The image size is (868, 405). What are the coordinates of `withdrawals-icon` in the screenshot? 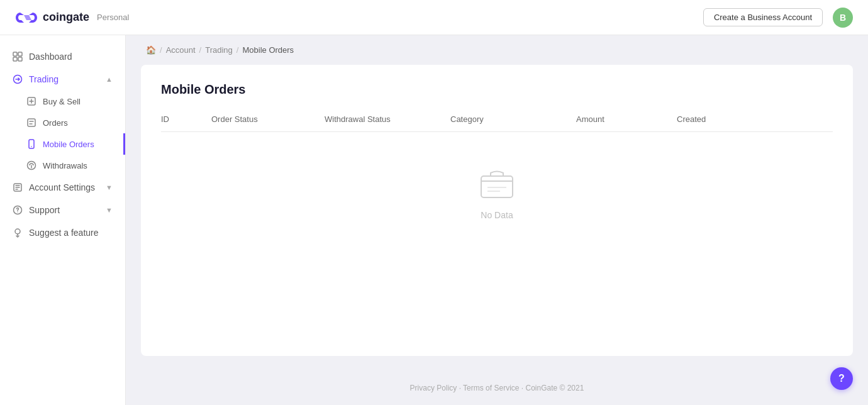 It's located at (31, 165).